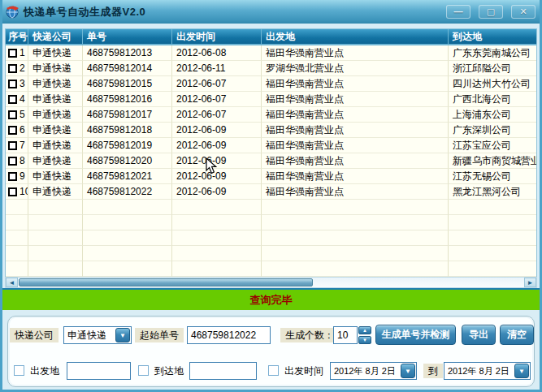 This screenshot has height=392, width=542. Describe the element at coordinates (223, 371) in the screenshot. I see `dest-input` at that location.